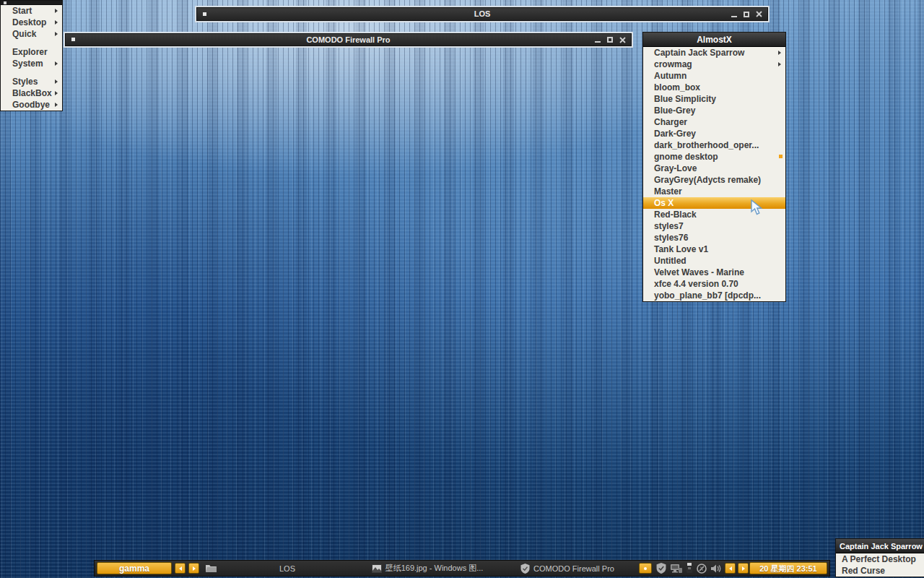  I want to click on tray-next-button, so click(744, 568).